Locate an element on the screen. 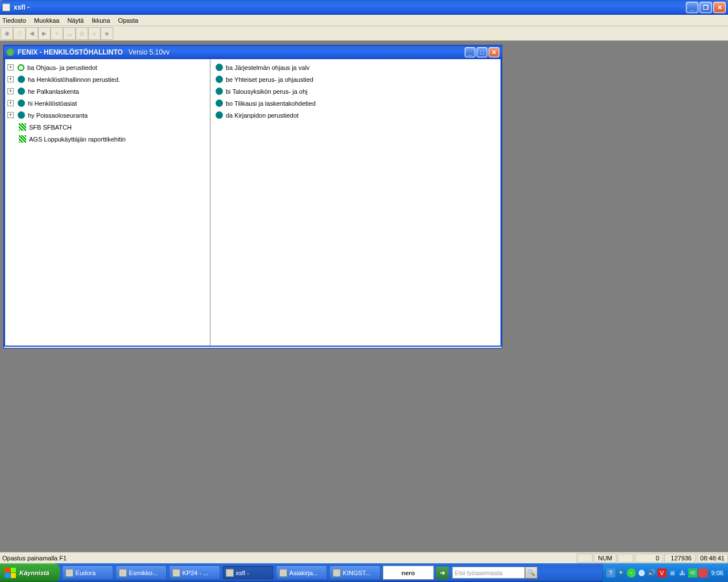 This screenshot has width=728, height=582. list-item: bo Tilikausi ja laskentakohdetied is located at coordinates (355, 103).